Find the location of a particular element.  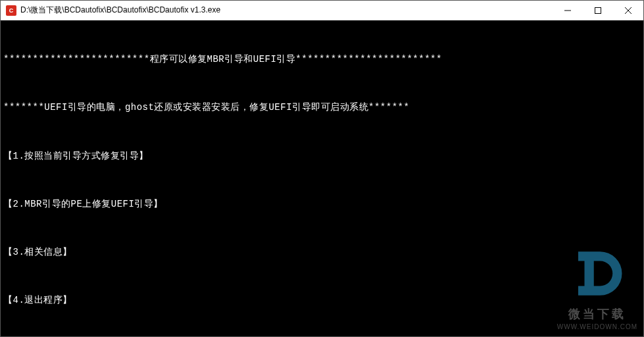

minimize-button is located at coordinates (568, 11).